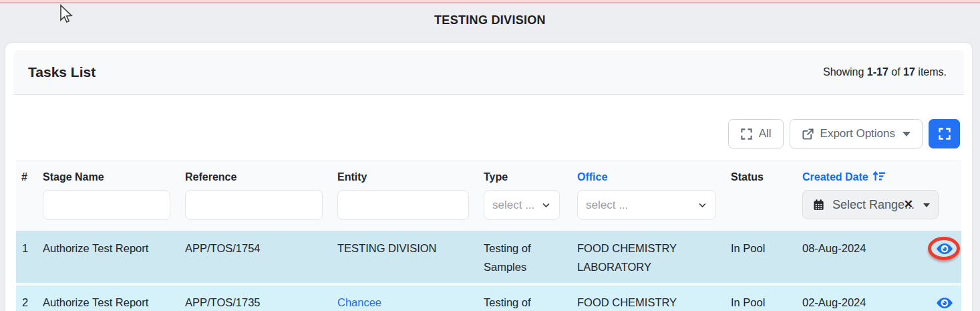 This screenshot has width=980, height=311. I want to click on clear-date-filter-icon: ✕, so click(909, 205).